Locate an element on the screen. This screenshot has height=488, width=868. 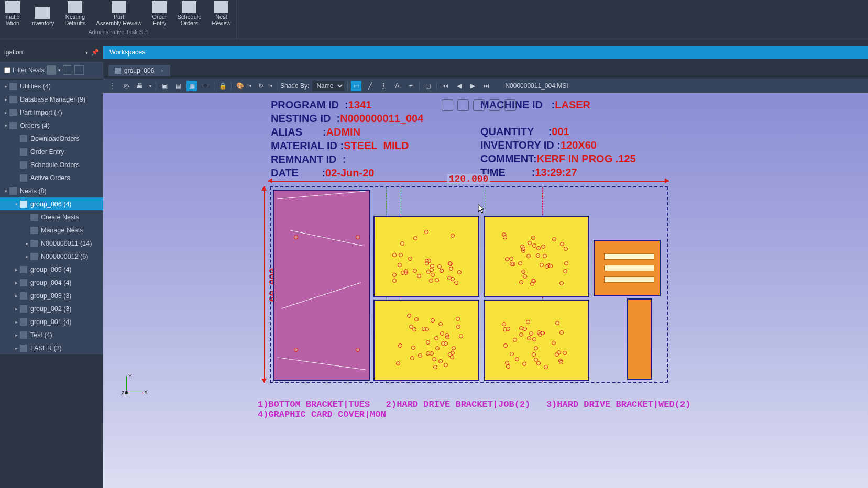
ribbon-btn-nesting-defaults: Nesting Defaults is located at coordinates (75, 14).